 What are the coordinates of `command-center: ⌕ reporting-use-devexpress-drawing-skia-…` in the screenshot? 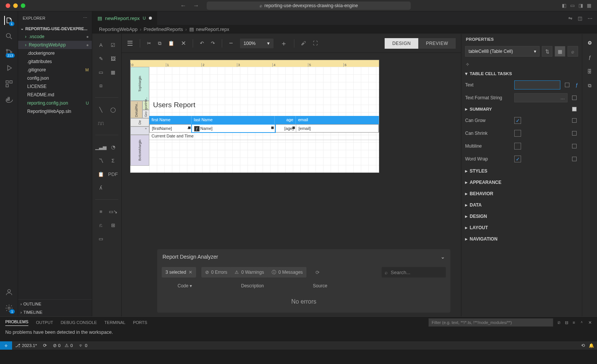 It's located at (309, 6).